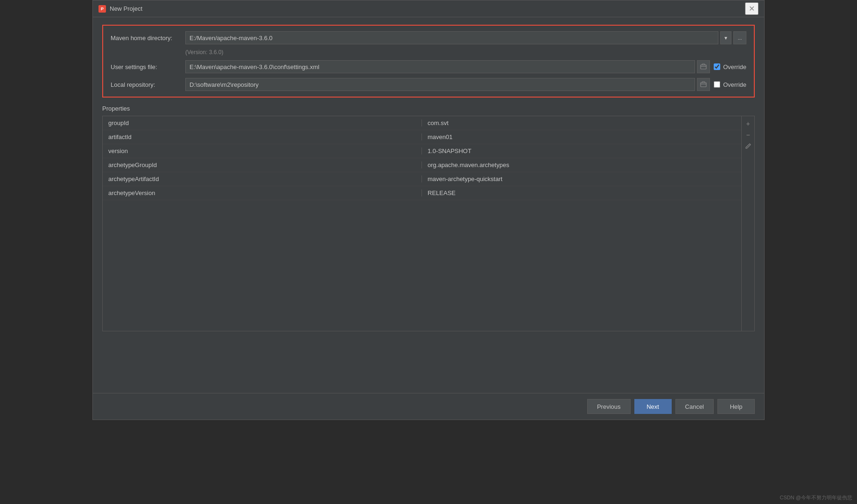 Image resolution: width=857 pixels, height=504 pixels. Describe the element at coordinates (703, 84) in the screenshot. I see `local-repo-browse-button` at that location.